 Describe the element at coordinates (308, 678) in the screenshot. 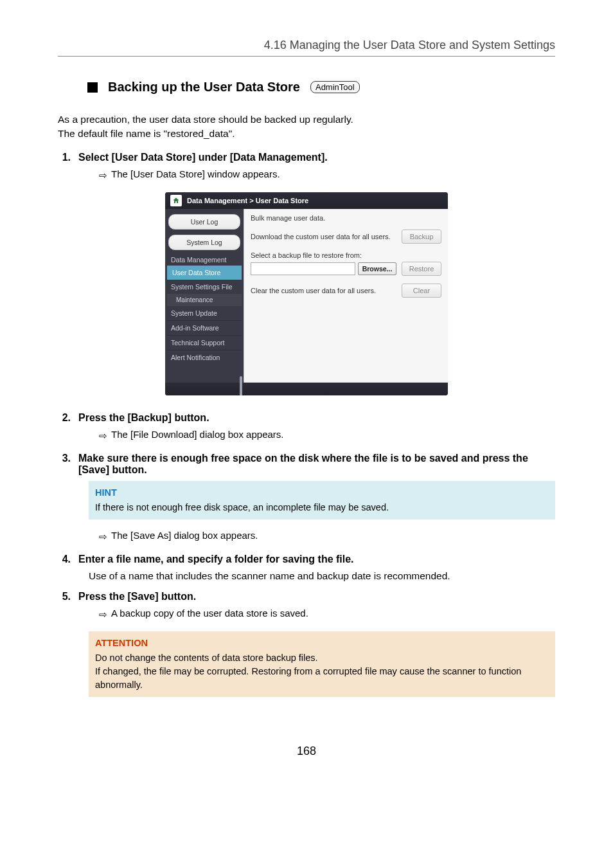

I see `attention-line-2: If changed, the file may be corrupted. R…` at that location.